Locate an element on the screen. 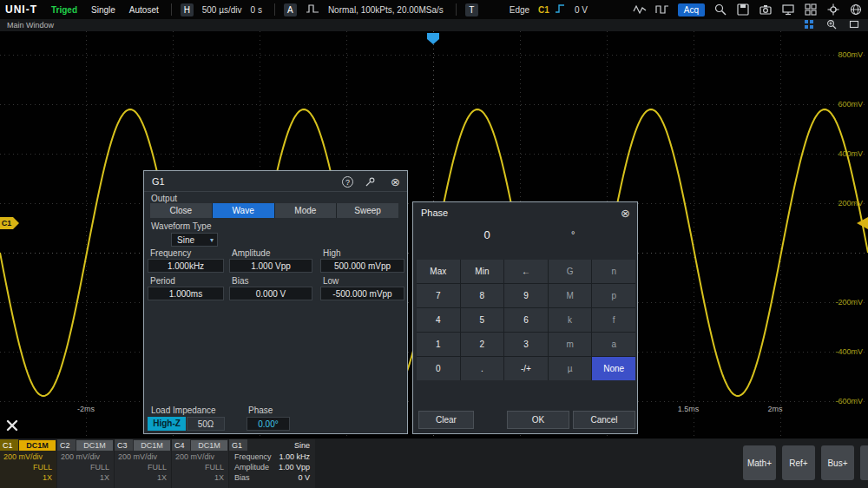  trigger-badge: T is located at coordinates (472, 10).